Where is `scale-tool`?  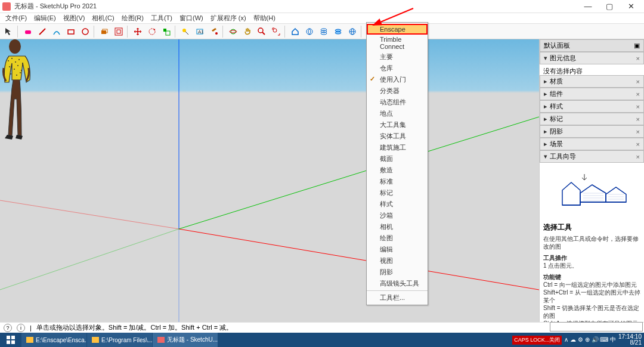
scale-tool is located at coordinates (166, 32).